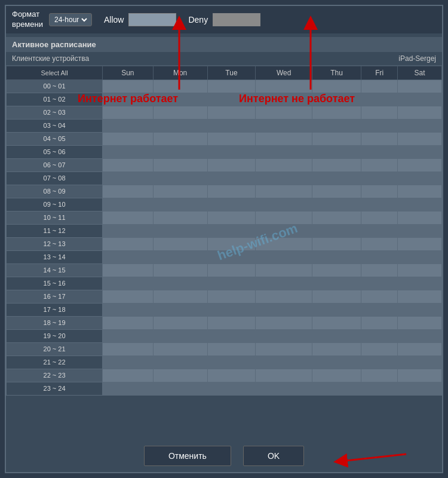  What do you see at coordinates (225, 296) in the screenshot?
I see `table-row: 16 ~ 17` at bounding box center [225, 296].